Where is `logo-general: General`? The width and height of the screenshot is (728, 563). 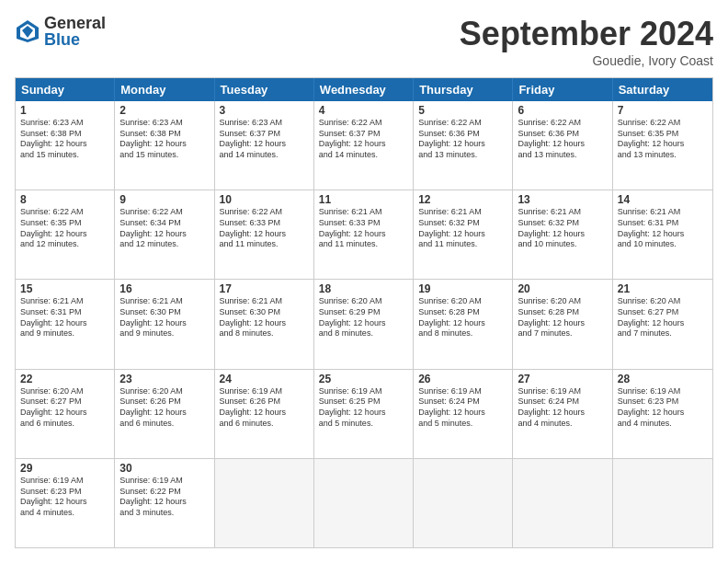
logo-general: General is located at coordinates (75, 23).